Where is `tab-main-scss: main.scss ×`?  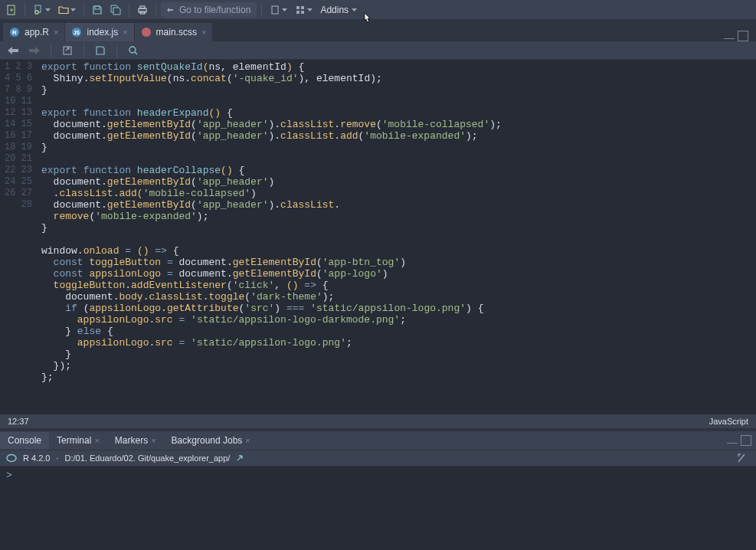 tab-main-scss: main.scss × is located at coordinates (175, 32).